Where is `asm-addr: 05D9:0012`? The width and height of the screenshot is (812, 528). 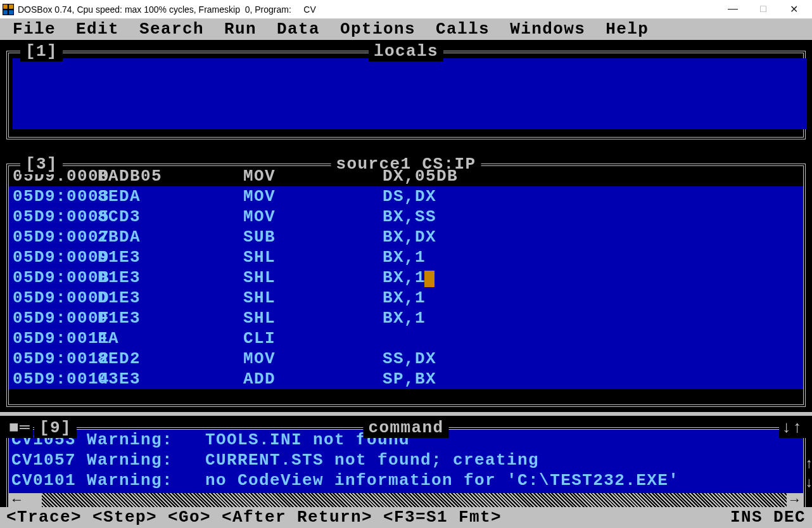 asm-addr: 05D9:0012 is located at coordinates (53, 359).